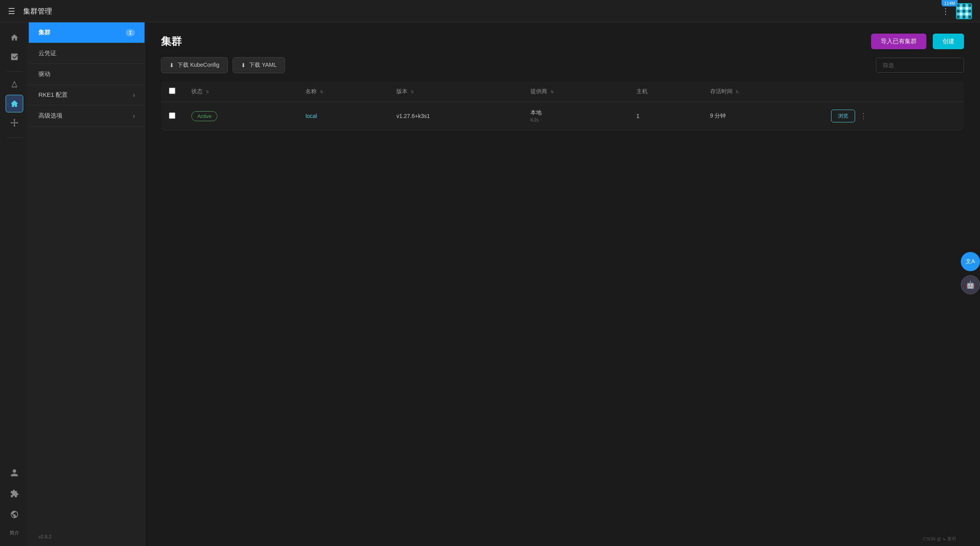 Image resolution: width=980 pixels, height=546 pixels. I want to click on sidebar-item-home, so click(14, 38).